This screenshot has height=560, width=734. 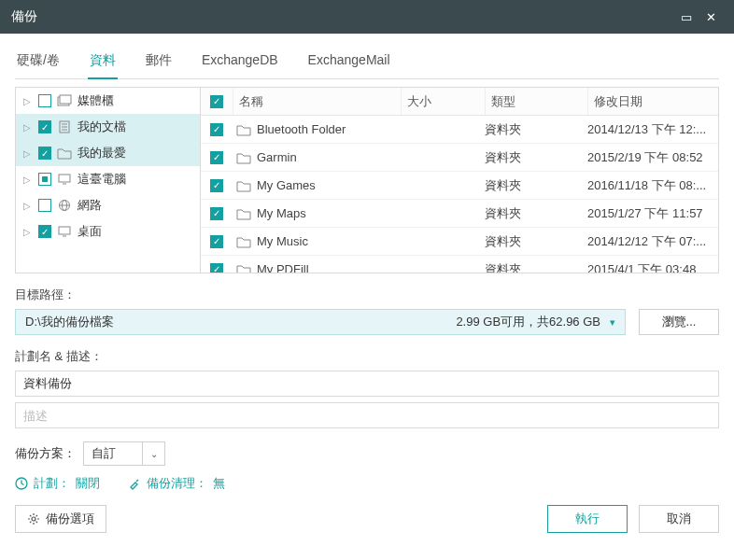 I want to click on tab-mail: 郵件, so click(x=159, y=62).